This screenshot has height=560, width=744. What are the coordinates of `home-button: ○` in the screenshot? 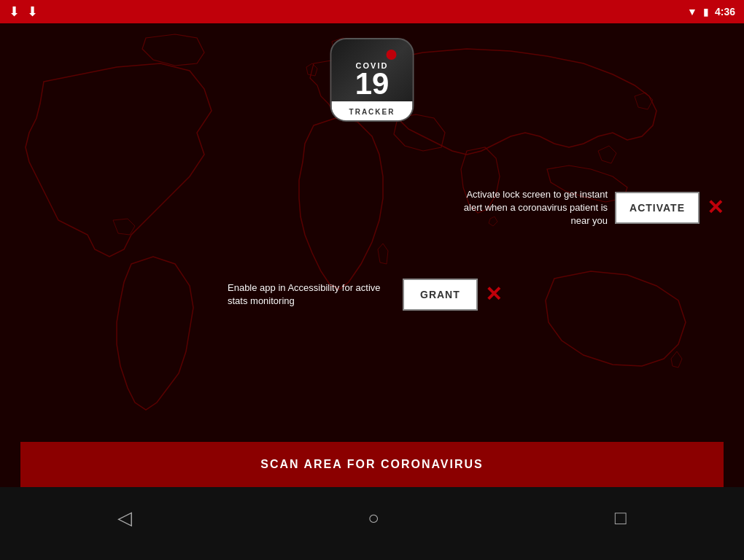 It's located at (373, 518).